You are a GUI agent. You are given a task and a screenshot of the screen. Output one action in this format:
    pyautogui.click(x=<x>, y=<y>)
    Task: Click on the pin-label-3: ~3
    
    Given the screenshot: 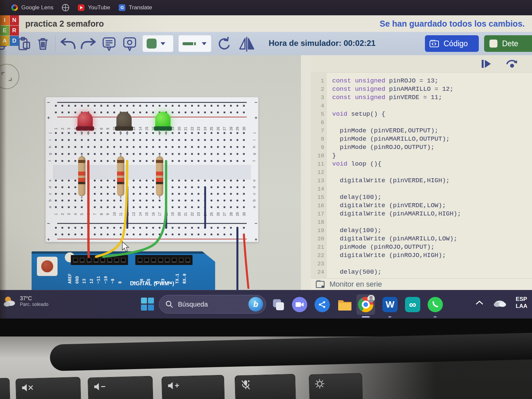 What is the action you would take?
    pyautogui.click(x=163, y=275)
    